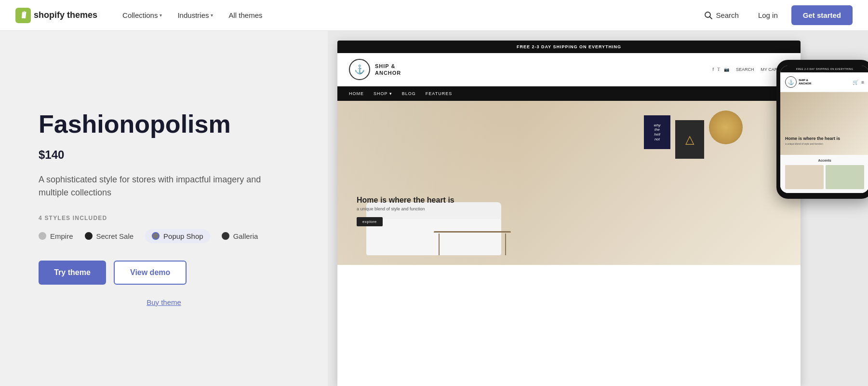 Image resolution: width=868 pixels, height=386 pixels. I want to click on mobile-menu-icon: ≡, so click(863, 82).